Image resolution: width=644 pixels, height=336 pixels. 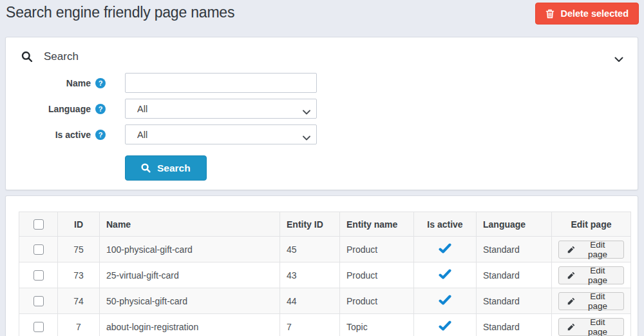 What do you see at coordinates (39, 224) in the screenshot?
I see `select-all-checkbox` at bounding box center [39, 224].